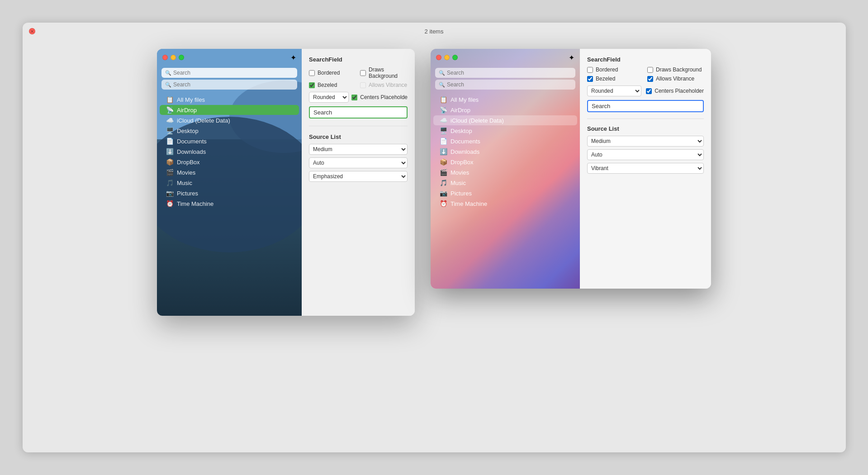  Describe the element at coordinates (358, 97) in the screenshot. I see `left-rounded-row: Rounded Square Centers Placeholde` at that location.